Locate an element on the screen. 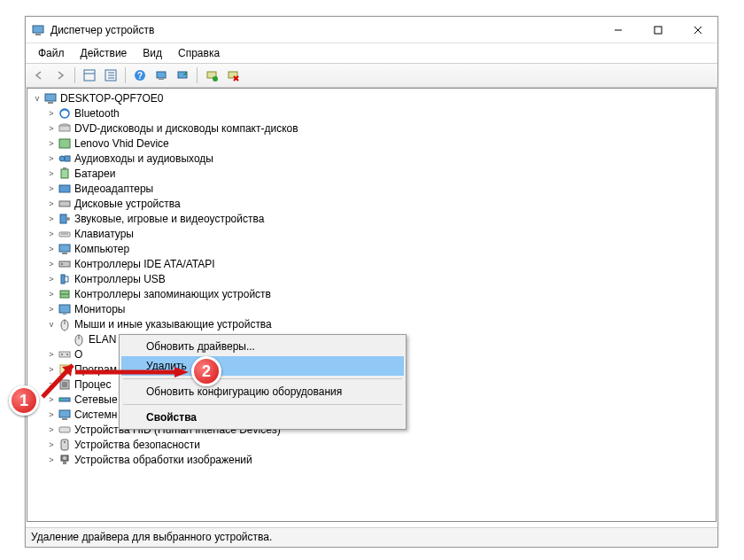 Image resolution: width=744 pixels, height=560 pixels. menu-help: Справка is located at coordinates (198, 53).